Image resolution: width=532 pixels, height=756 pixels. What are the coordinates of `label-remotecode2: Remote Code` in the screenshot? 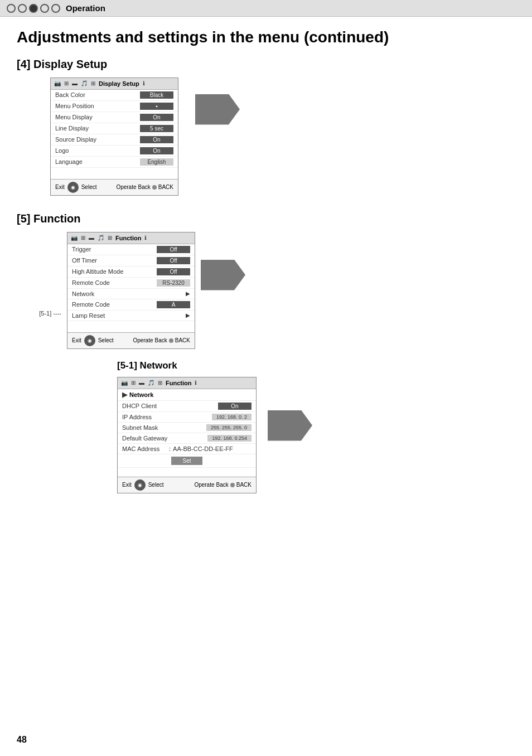 It's located at (91, 304).